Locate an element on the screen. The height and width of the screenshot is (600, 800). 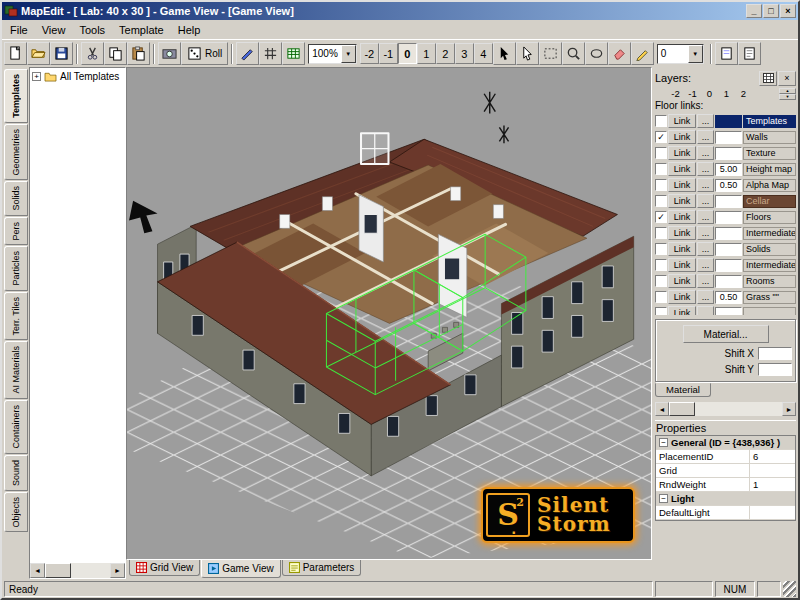
sidebar-tab-objects: Objects is located at coordinates (16, 512).